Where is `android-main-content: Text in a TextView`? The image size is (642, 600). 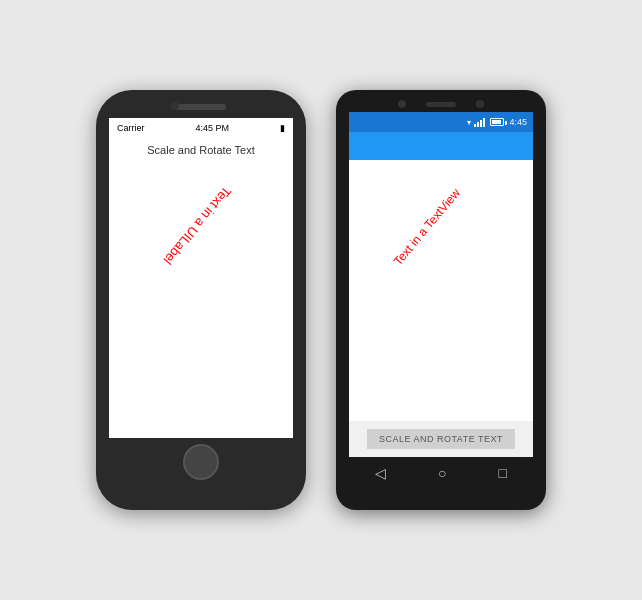 android-main-content: Text in a TextView is located at coordinates (441, 290).